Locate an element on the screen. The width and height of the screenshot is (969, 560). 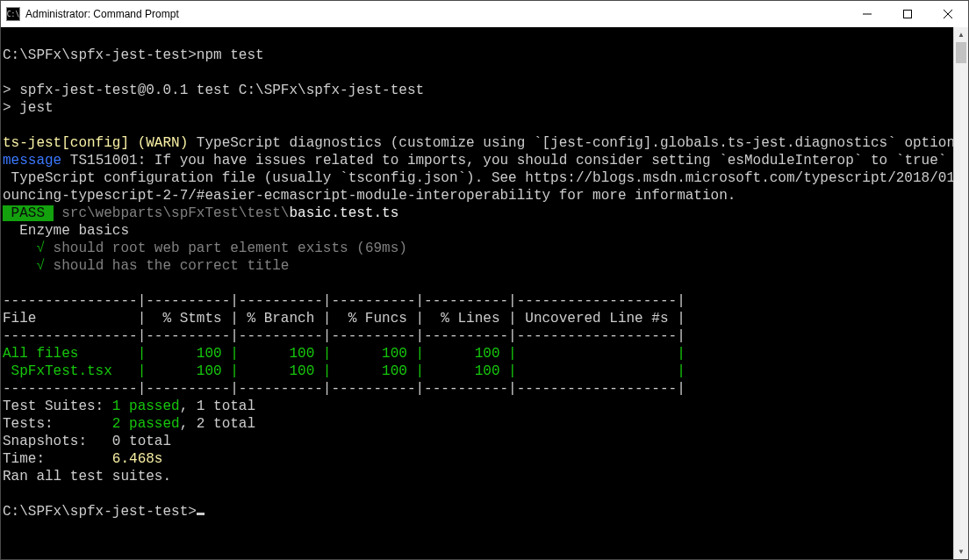
summary-total: , 1 total is located at coordinates (218, 406).